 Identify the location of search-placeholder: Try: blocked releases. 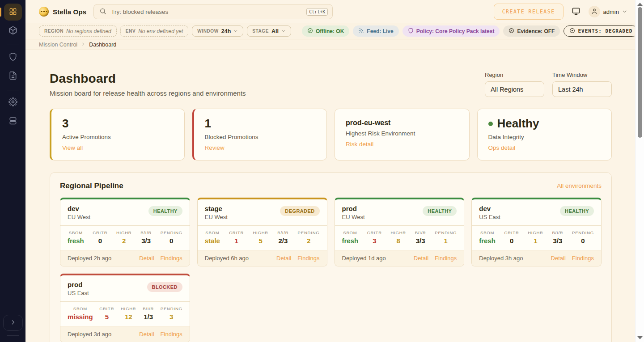
(207, 12).